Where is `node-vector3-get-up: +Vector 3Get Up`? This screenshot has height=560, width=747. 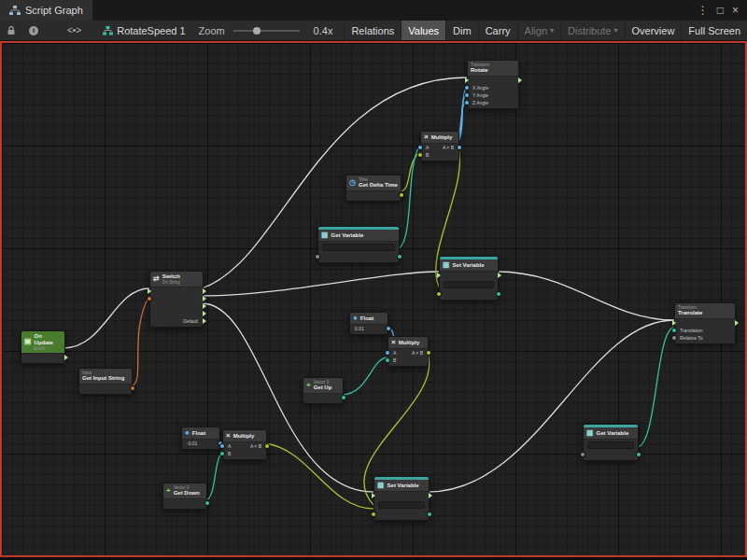
node-vector3-get-up: +Vector 3Get Up is located at coordinates (323, 390).